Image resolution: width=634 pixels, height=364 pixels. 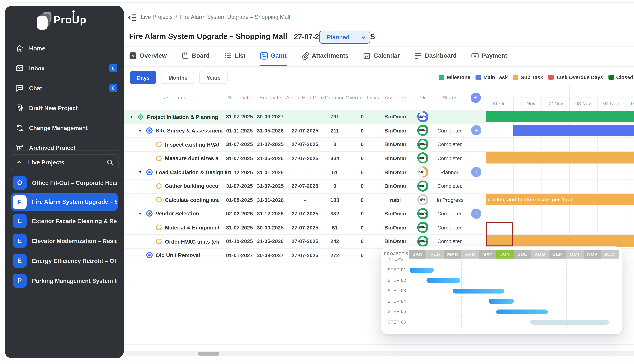 What do you see at coordinates (74, 241) in the screenshot?
I see `project-label: Elevator Modernization – Reside...` at bounding box center [74, 241].